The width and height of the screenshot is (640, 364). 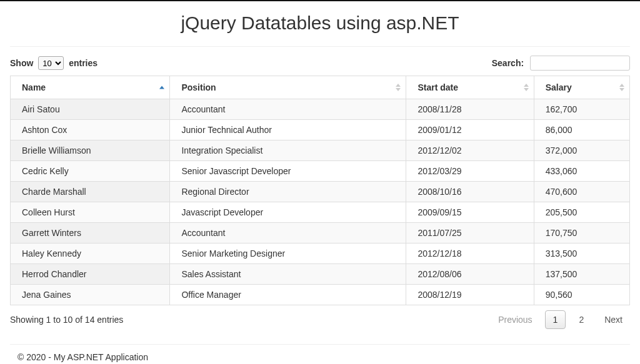 What do you see at coordinates (320, 151) in the screenshot?
I see `table-row: Brielle WilliamsonIntegration Specialist…` at bounding box center [320, 151].